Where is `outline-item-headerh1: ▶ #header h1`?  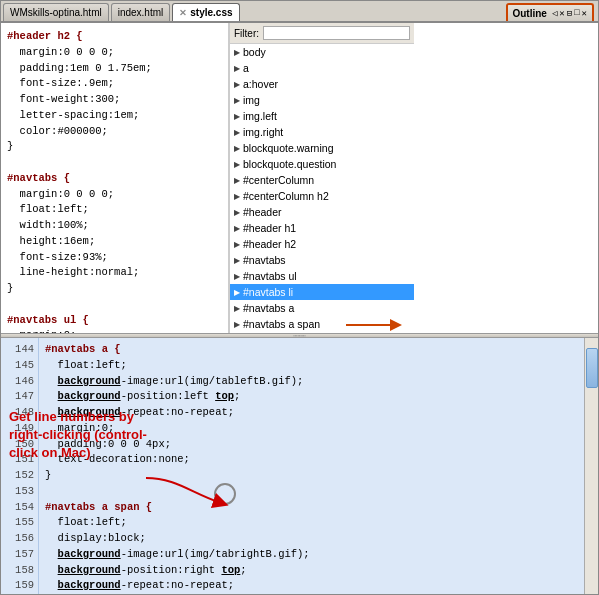 outline-item-headerh1: ▶ #header h1 is located at coordinates (322, 228).